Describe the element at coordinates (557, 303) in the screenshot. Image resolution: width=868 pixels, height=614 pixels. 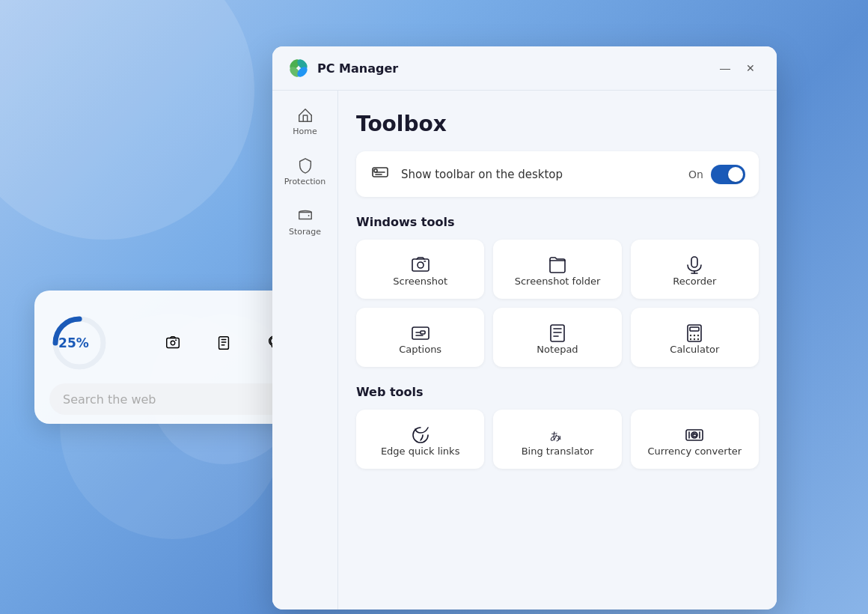
I see `windows-tools-grid: Screenshot Screenshot folder` at that location.